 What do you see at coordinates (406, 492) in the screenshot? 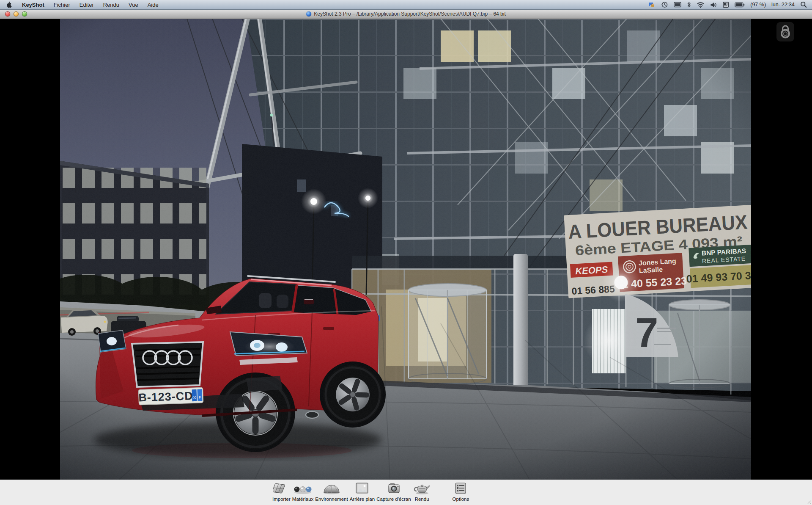
I see `main-toolbar: Importer Matériaux` at bounding box center [406, 492].